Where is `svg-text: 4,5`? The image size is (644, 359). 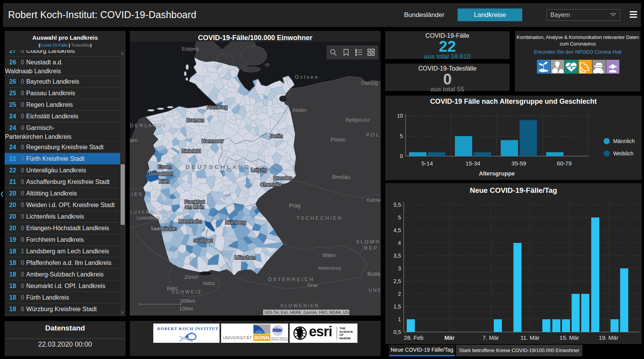 svg-text: 4,5 is located at coordinates (397, 230).